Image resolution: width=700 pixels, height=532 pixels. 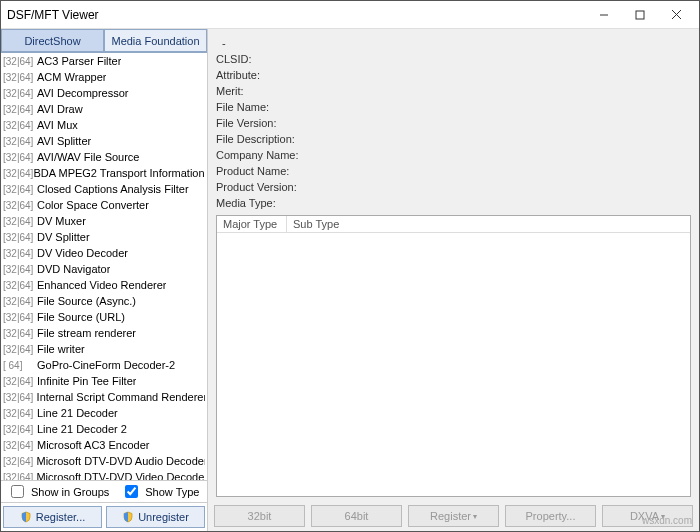 What do you see at coordinates (104, 125) in the screenshot?
I see `list-item: [32|64]AVI Mux` at bounding box center [104, 125].